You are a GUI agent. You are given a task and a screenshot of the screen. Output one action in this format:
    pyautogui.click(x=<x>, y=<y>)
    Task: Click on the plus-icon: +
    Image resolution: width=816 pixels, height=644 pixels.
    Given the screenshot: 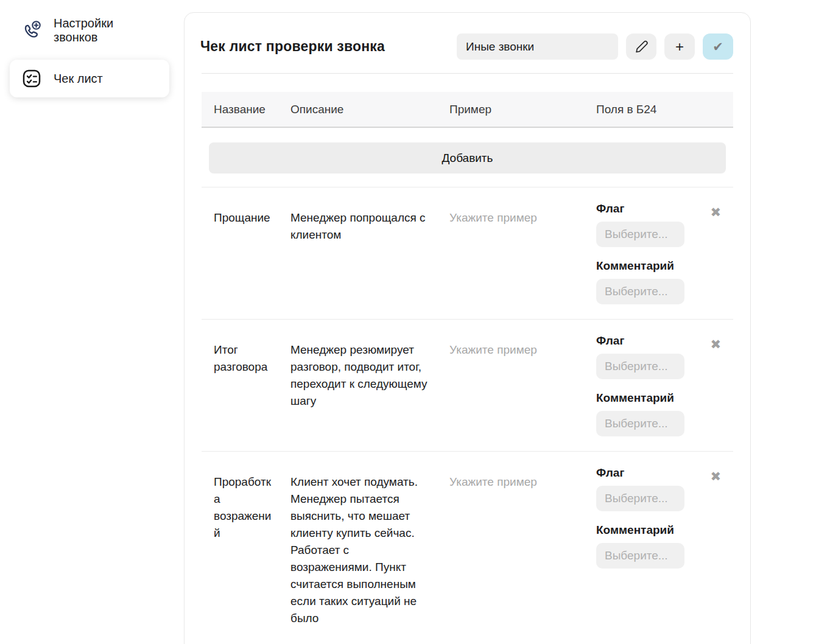 What is the action you would take?
    pyautogui.click(x=680, y=47)
    